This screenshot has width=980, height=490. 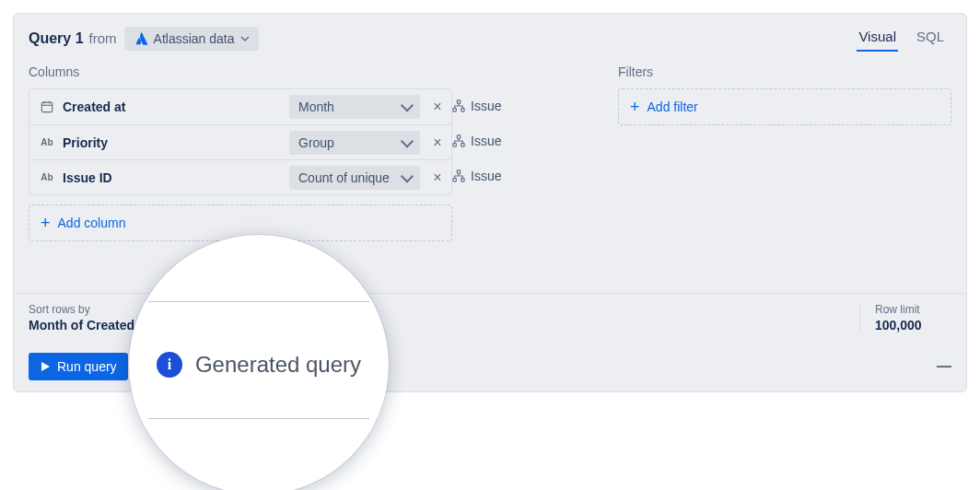 What do you see at coordinates (355, 143) in the screenshot?
I see `aggregation-select: Group` at bounding box center [355, 143].